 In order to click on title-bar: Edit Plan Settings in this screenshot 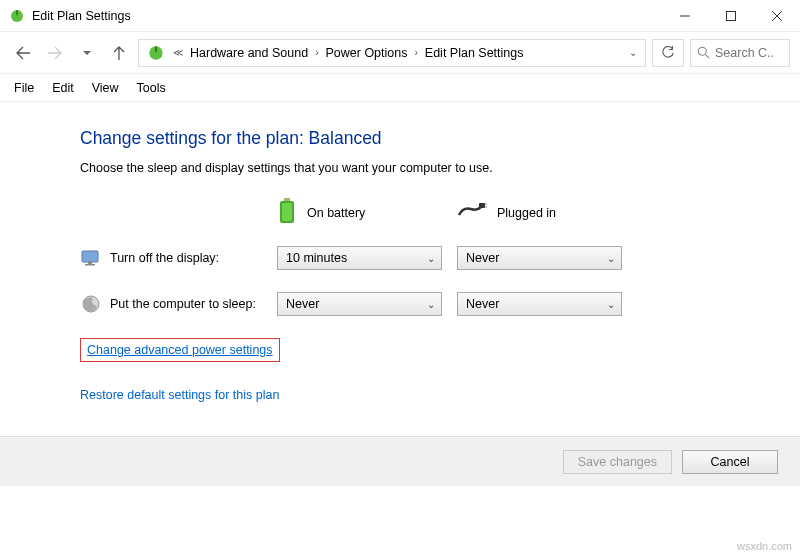, I will do `click(400, 16)`.